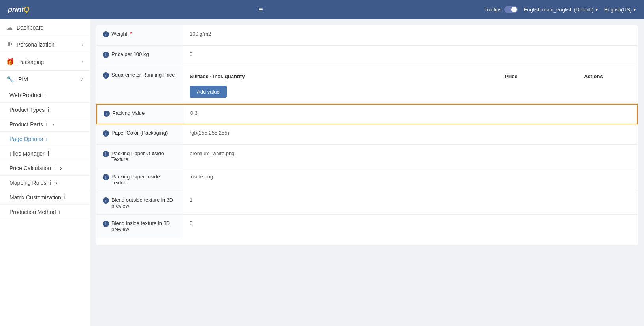 Image resolution: width=644 pixels, height=326 pixels. What do you see at coordinates (411, 226) in the screenshot?
I see `value-blend-inside: 0` at bounding box center [411, 226].